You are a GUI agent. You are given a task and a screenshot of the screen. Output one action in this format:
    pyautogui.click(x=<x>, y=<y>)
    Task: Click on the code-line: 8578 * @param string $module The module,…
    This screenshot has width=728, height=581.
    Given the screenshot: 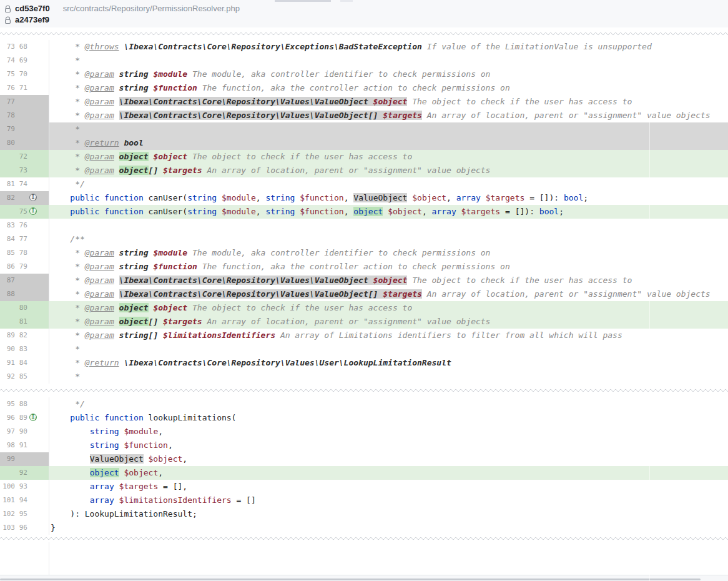 What is the action you would take?
    pyautogui.click(x=364, y=253)
    